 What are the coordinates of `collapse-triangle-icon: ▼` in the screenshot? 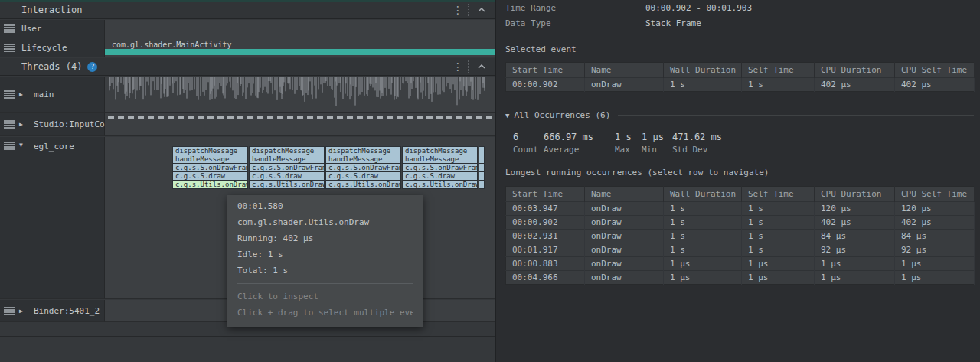 It's located at (507, 116).